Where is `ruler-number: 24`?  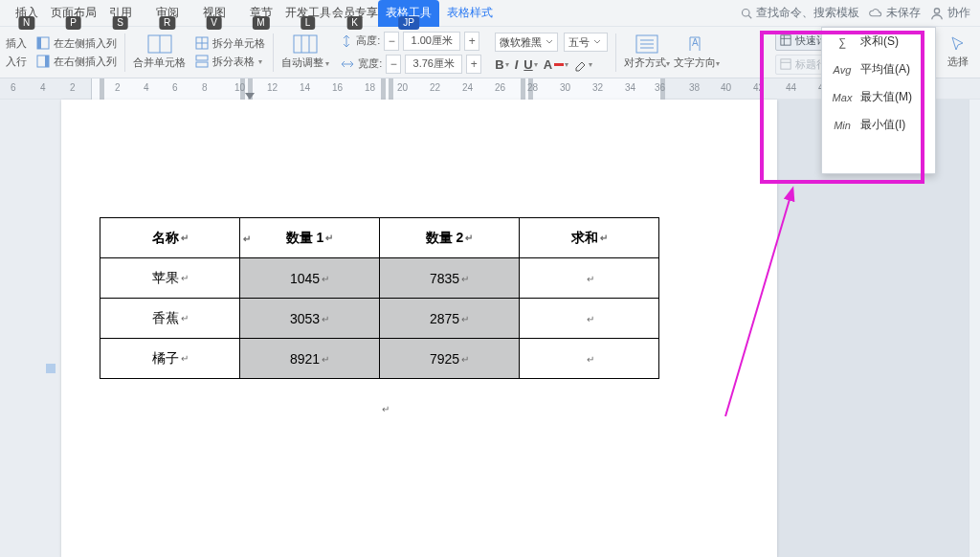 ruler-number: 24 is located at coordinates (467, 88).